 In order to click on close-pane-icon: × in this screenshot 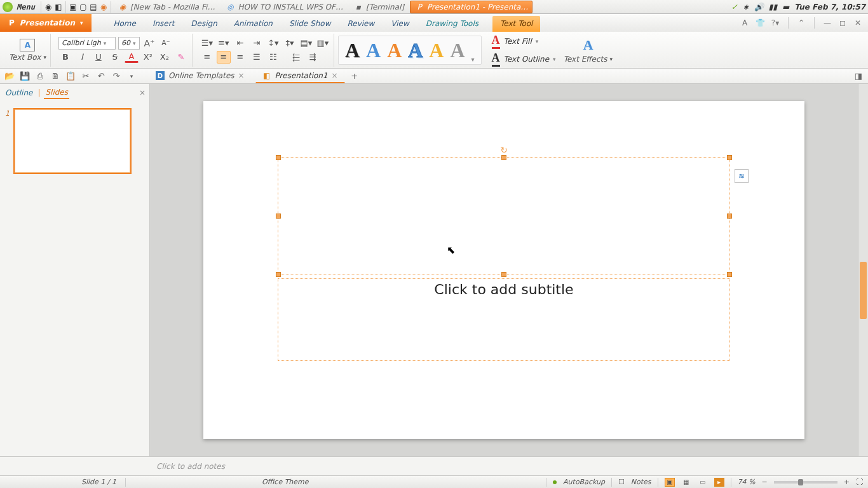, I will do `click(142, 93)`.